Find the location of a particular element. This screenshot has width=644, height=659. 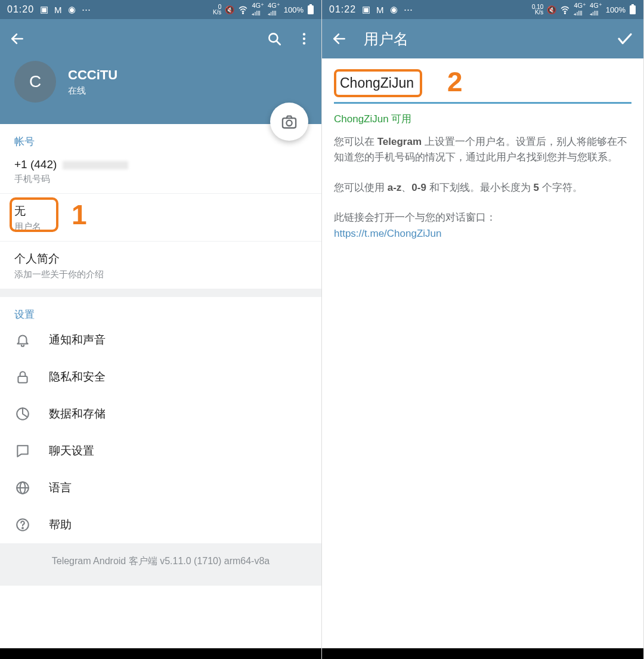

account-section: 帐号 +1 (442) 手机号码 无 用户名 1 个人简介 添加一些关于你的介绍 is located at coordinates (161, 206).